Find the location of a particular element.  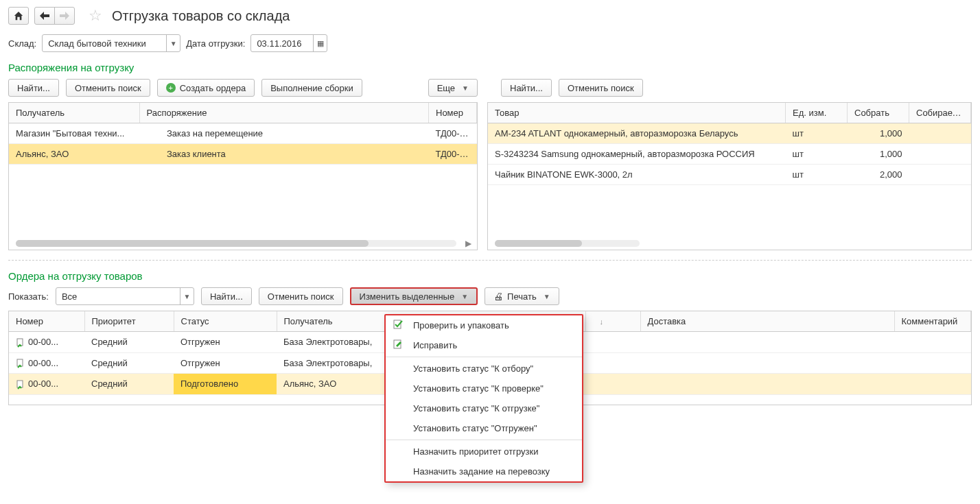

col-priority: Приоритет is located at coordinates (129, 322).